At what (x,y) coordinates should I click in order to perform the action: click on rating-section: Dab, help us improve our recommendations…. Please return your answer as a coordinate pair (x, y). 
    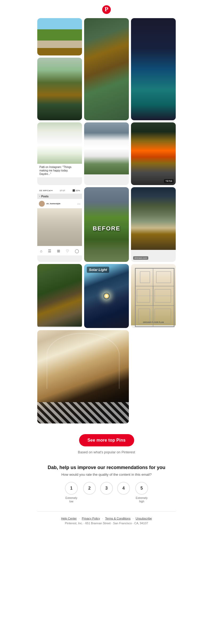
    Looking at the image, I should click on (106, 485).